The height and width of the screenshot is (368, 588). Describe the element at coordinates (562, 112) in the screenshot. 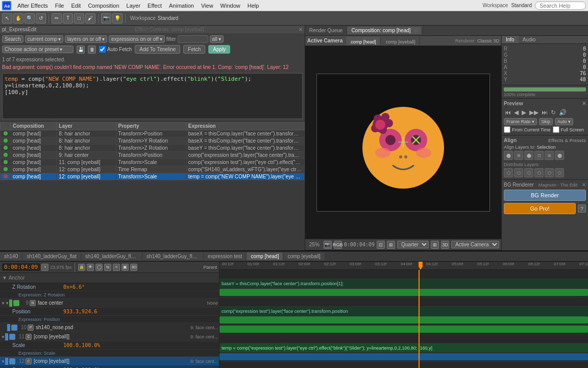

I see `audio-btn: 🔊` at that location.